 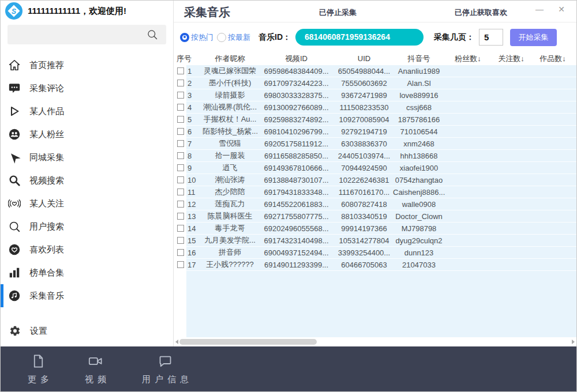 I want to click on cell-video-id: 69174323140498..., so click(x=297, y=241).